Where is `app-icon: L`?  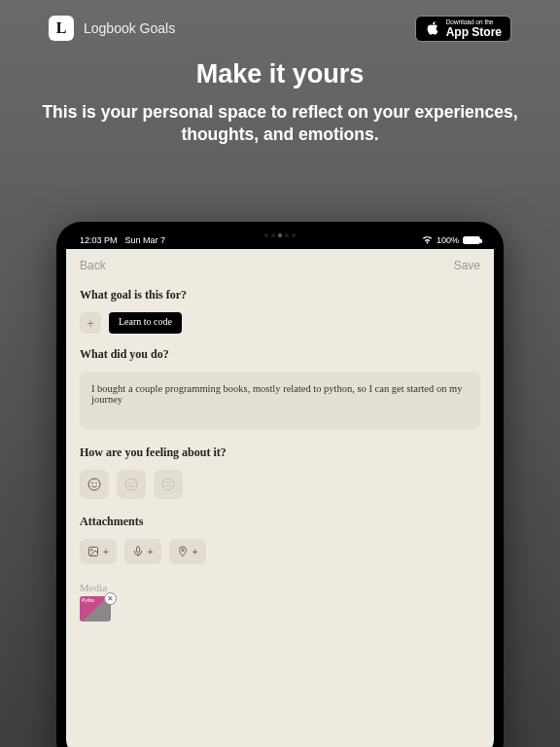 app-icon: L is located at coordinates (61, 28).